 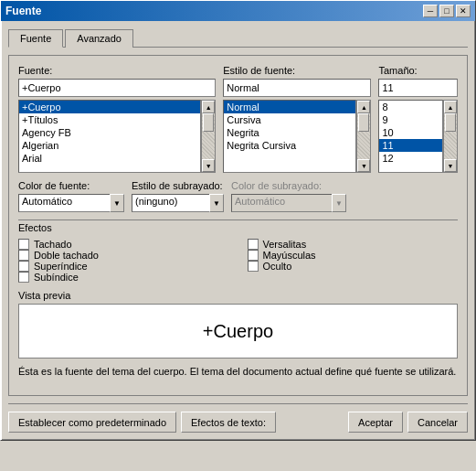 I want to click on tamano-input, so click(x=418, y=88).